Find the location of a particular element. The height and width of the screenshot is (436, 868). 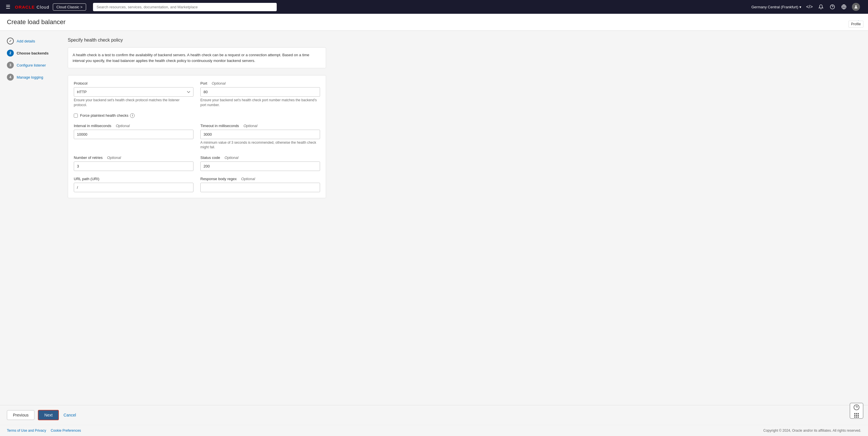

protocol-label: Protocol is located at coordinates (133, 83).